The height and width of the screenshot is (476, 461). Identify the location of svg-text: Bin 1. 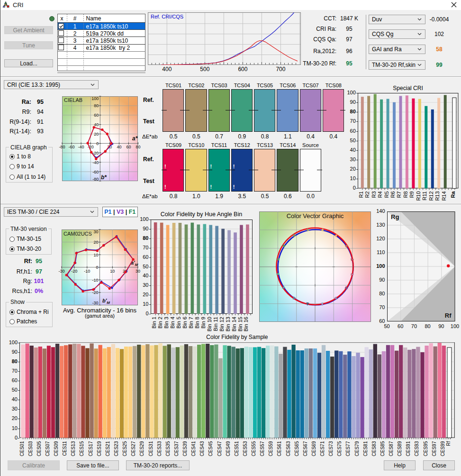
(154, 322).